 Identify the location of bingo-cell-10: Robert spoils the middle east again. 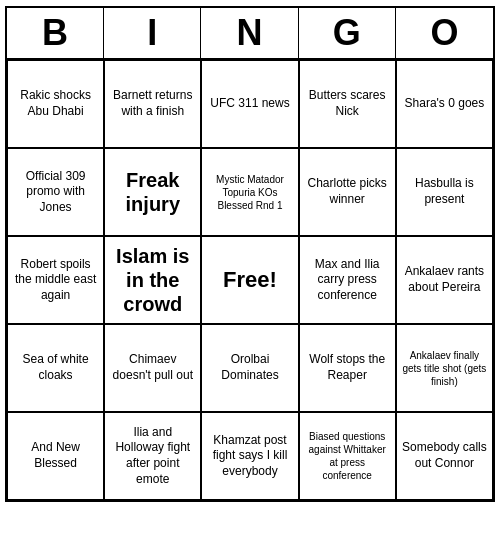
(56, 280).